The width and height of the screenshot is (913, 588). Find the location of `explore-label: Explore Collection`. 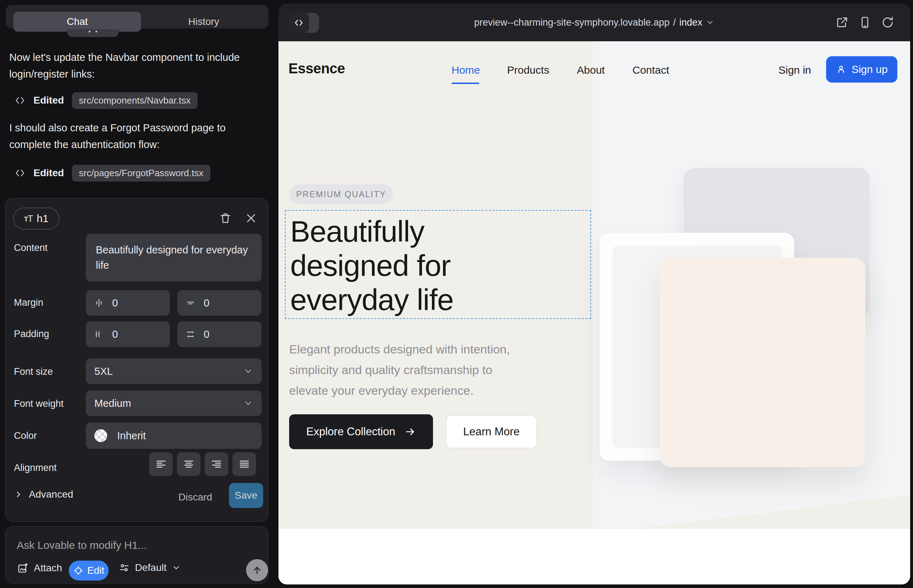

explore-label: Explore Collection is located at coordinates (351, 432).